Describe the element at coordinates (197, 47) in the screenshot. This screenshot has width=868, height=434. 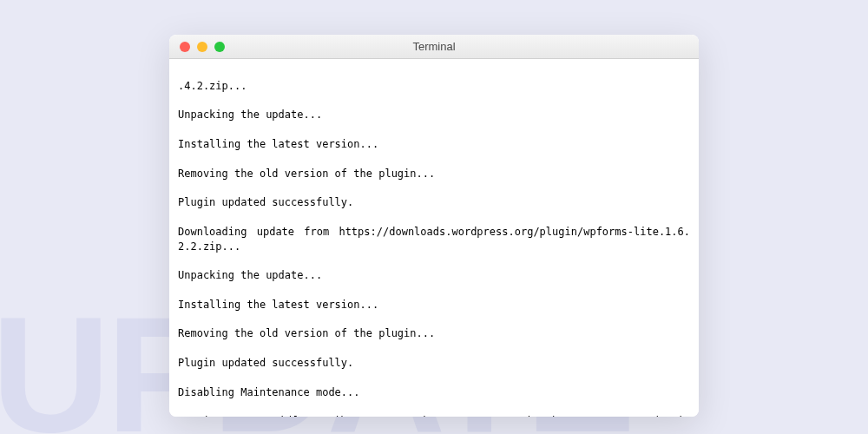
I see `window-controls` at that location.